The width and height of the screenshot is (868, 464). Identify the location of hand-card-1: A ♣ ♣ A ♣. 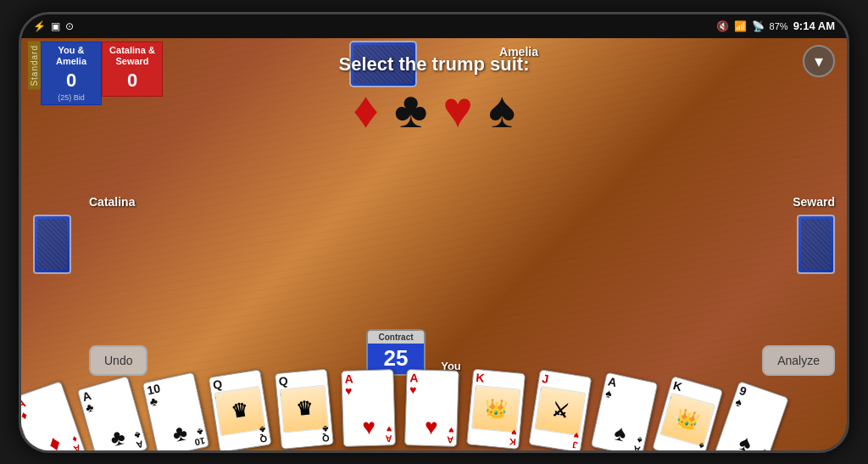
(112, 413).